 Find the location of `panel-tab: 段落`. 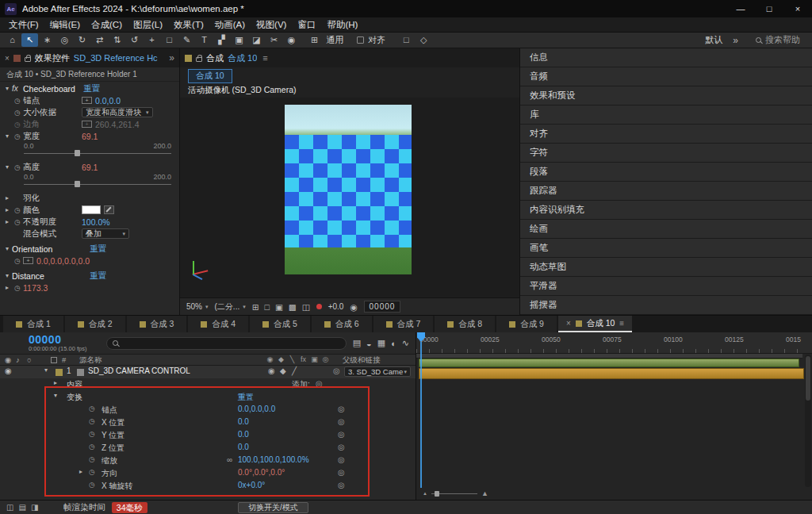

panel-tab: 段落 is located at coordinates (666, 171).